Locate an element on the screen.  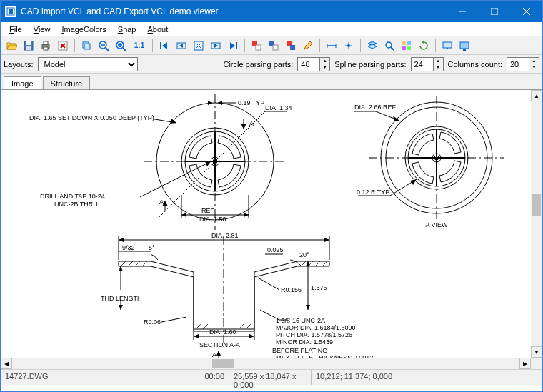
circle-parts-spinner: ▲▼ is located at coordinates (325, 64).